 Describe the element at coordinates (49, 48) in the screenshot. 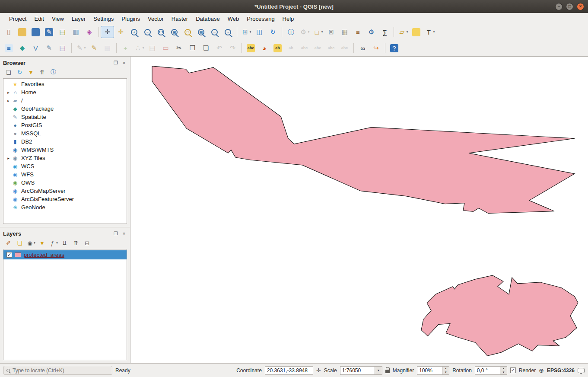

I see `new-spatialite-layer-icon: ✎` at that location.